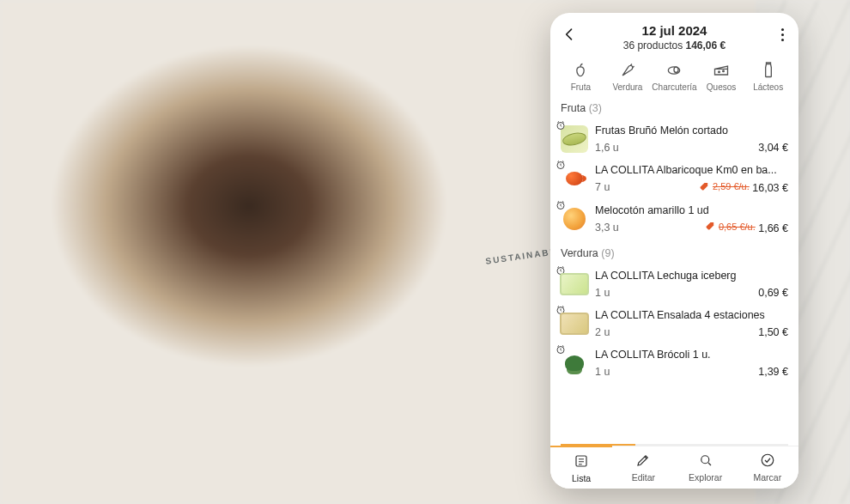 The height and width of the screenshot is (504, 850). What do you see at coordinates (628, 77) in the screenshot?
I see `category-verdura: Verdura` at bounding box center [628, 77].